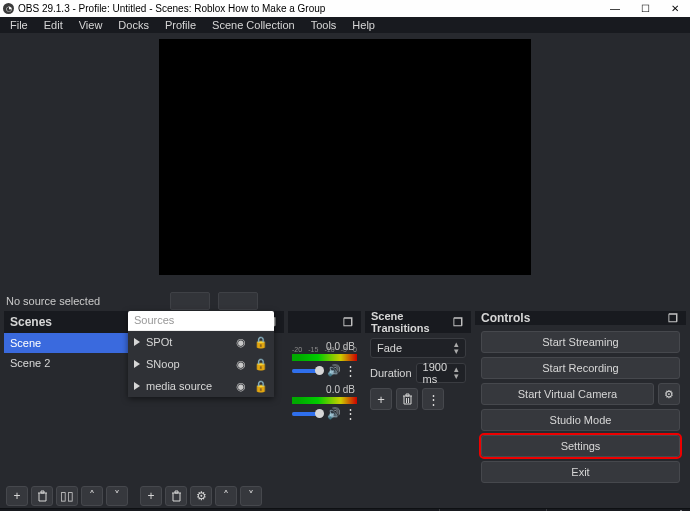 This screenshot has height=511, width=690. I want to click on menu-help: Help, so click(364, 25).